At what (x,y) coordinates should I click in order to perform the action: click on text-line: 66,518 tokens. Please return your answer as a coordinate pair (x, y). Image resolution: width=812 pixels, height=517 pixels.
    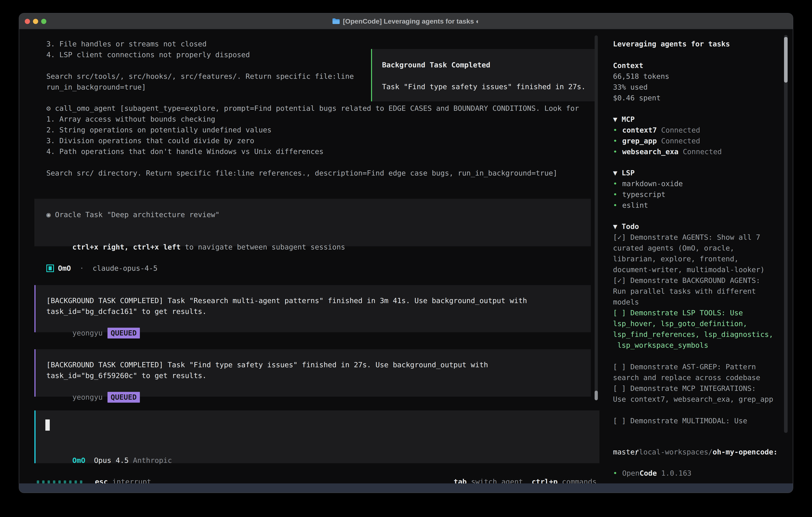
    Looking at the image, I should click on (641, 76).